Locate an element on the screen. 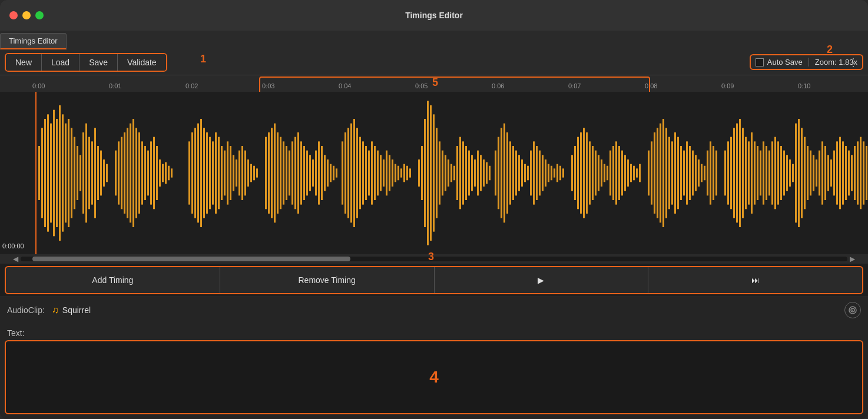  scroll-left-arrow: ◀ is located at coordinates (15, 259).